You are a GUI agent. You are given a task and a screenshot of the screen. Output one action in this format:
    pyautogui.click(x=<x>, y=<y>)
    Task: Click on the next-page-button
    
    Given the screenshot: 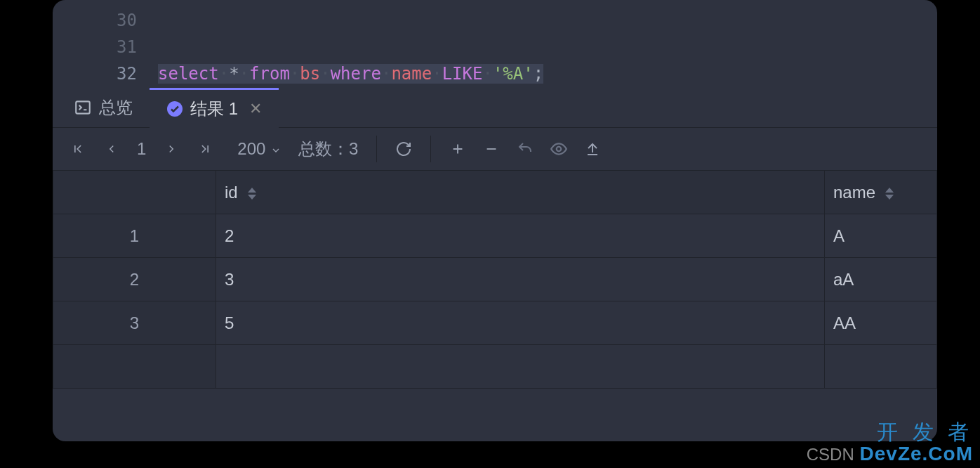 What is the action you would take?
    pyautogui.click(x=171, y=149)
    